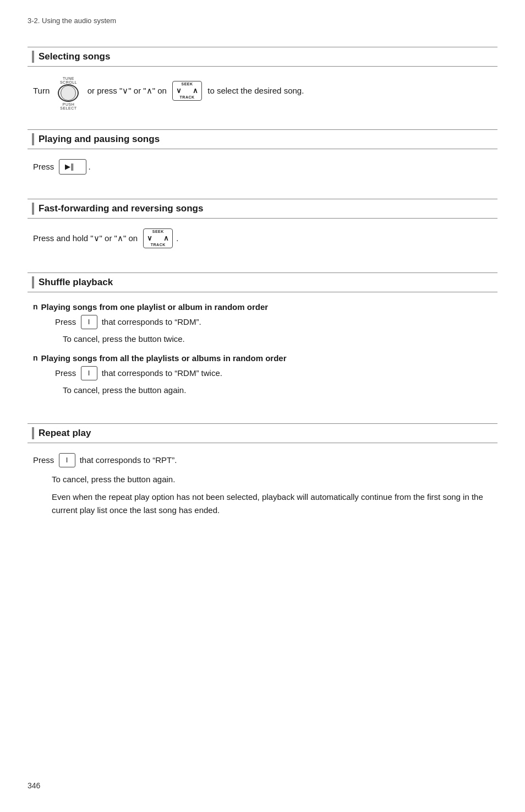 Image resolution: width=525 pixels, height=812 pixels. Describe the element at coordinates (195, 91) in the screenshot. I see `arrow-up: ∧` at that location.